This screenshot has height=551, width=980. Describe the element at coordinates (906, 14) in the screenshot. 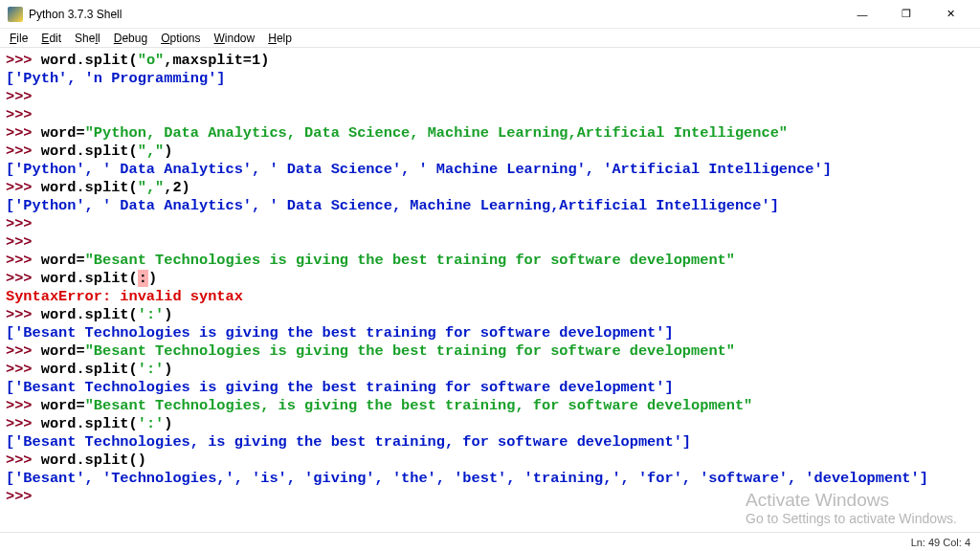

I see `maximize-button: ❐` at that location.